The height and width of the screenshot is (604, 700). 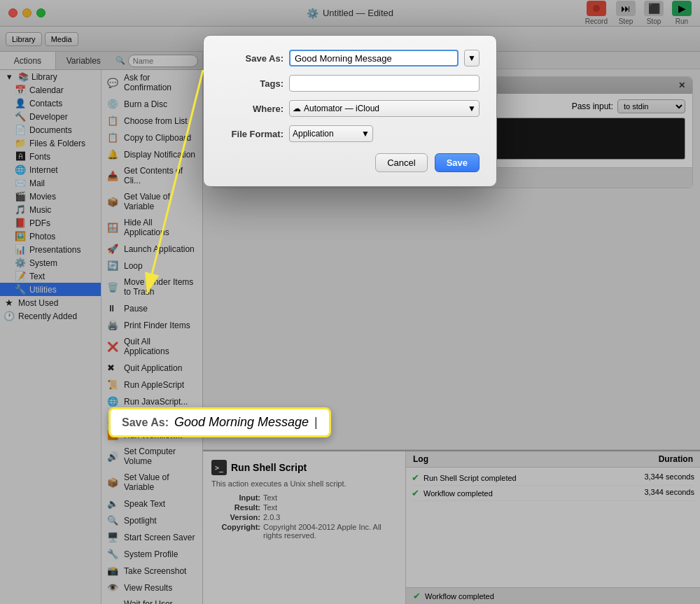 What do you see at coordinates (384, 83) in the screenshot?
I see `tags-input` at bounding box center [384, 83].